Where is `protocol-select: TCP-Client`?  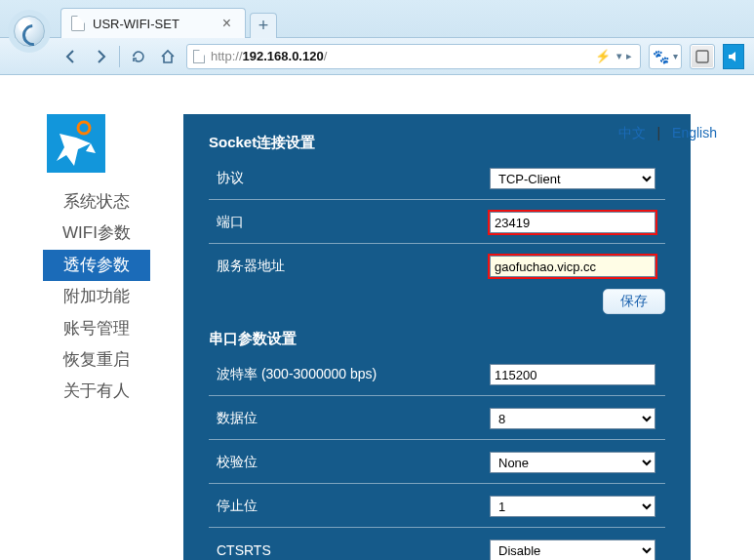 protocol-select: TCP-Client is located at coordinates (573, 179).